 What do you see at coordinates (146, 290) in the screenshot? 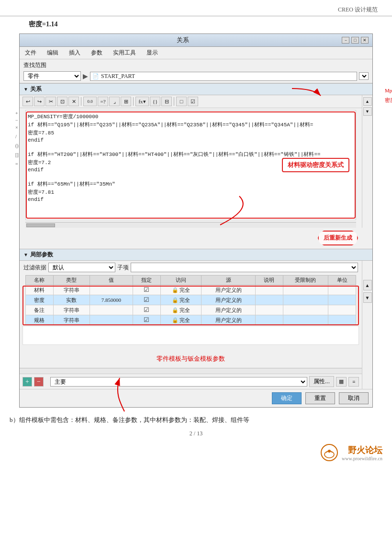
I see `cell-assigned-0: ☑` at bounding box center [146, 290].